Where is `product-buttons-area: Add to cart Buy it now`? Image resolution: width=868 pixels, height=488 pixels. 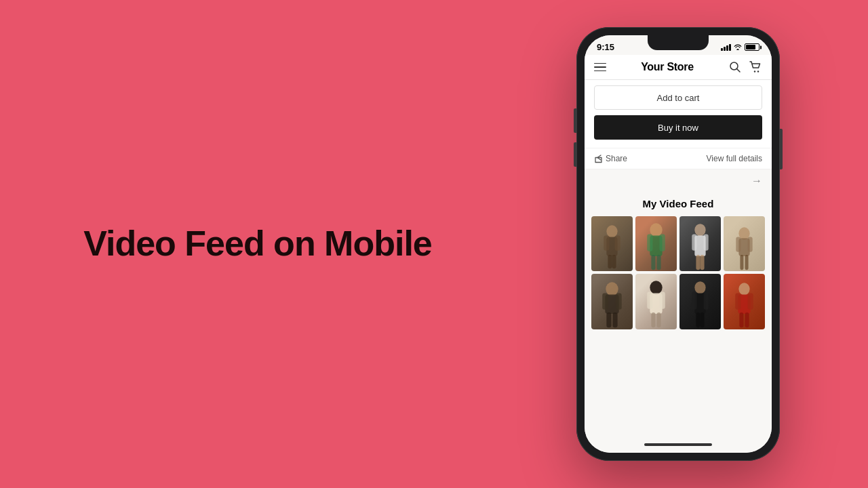 product-buttons-area: Add to cart Buy it now is located at coordinates (678, 114).